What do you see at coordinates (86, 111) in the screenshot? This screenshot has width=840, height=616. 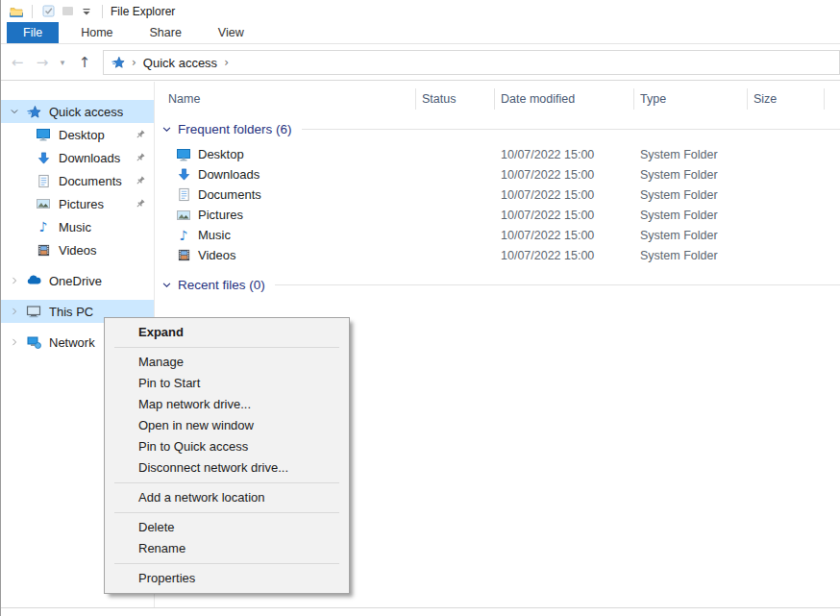 I see `sidebar-item-label: Quick access` at bounding box center [86, 111].